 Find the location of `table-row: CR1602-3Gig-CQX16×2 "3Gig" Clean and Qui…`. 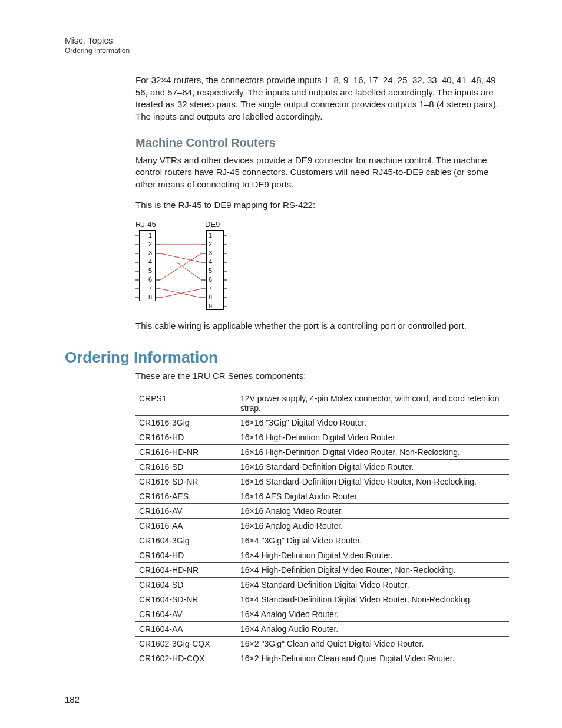

table-row: CR1602-3Gig-CQX16×2 "3Gig" Clean and Qui… is located at coordinates (322, 644).